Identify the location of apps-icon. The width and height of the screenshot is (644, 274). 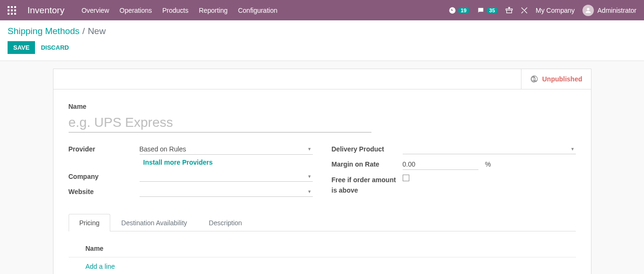
(12, 10).